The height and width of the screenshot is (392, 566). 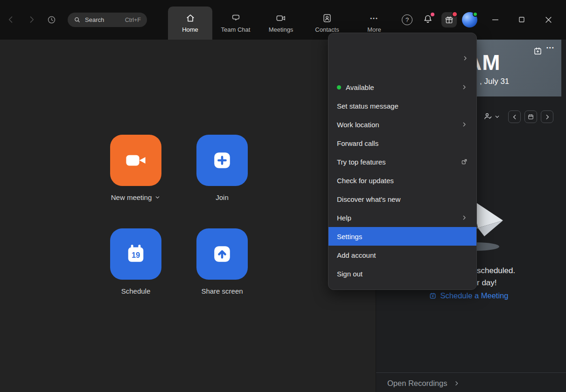 What do you see at coordinates (551, 48) in the screenshot?
I see `banner-more-icon: •••` at bounding box center [551, 48].